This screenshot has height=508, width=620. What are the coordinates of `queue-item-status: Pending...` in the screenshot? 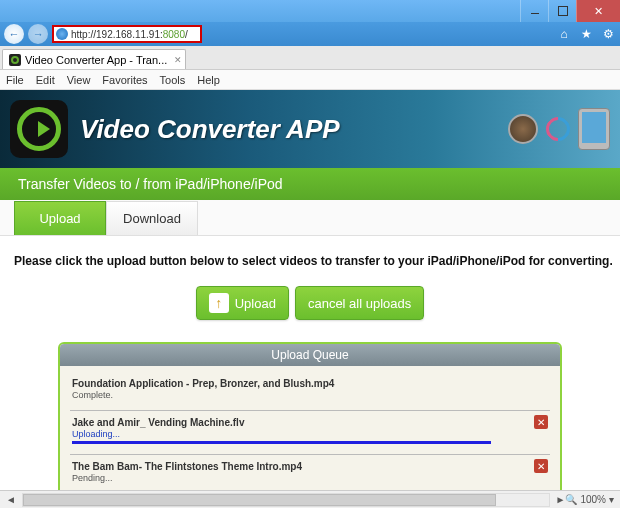 It's located at (310, 478).